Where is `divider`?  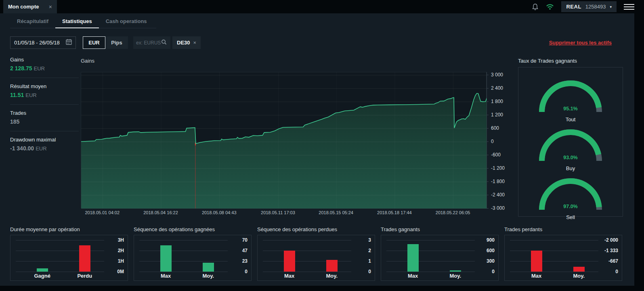
divider is located at coordinates (44, 131).